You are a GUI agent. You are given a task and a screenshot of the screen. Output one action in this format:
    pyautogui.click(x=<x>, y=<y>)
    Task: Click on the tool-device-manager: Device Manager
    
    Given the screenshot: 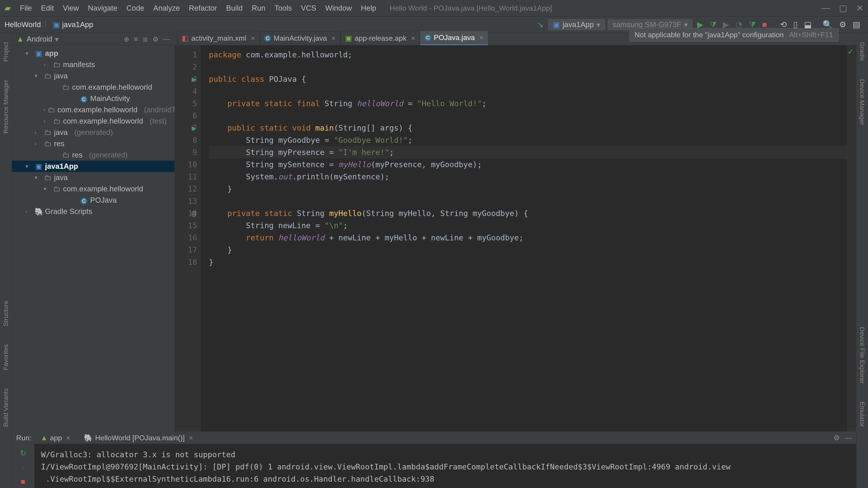 What is the action you would take?
    pyautogui.click(x=862, y=102)
    